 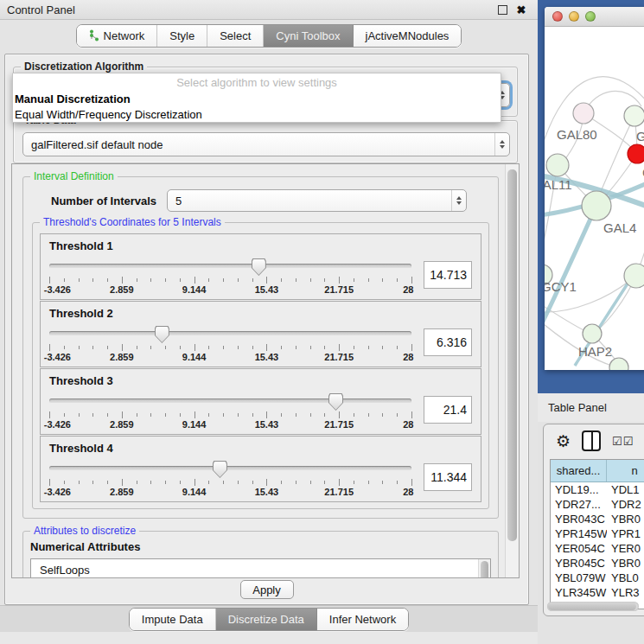 What do you see at coordinates (484, 570) in the screenshot?
I see `list-scrollbar-thumb` at bounding box center [484, 570].